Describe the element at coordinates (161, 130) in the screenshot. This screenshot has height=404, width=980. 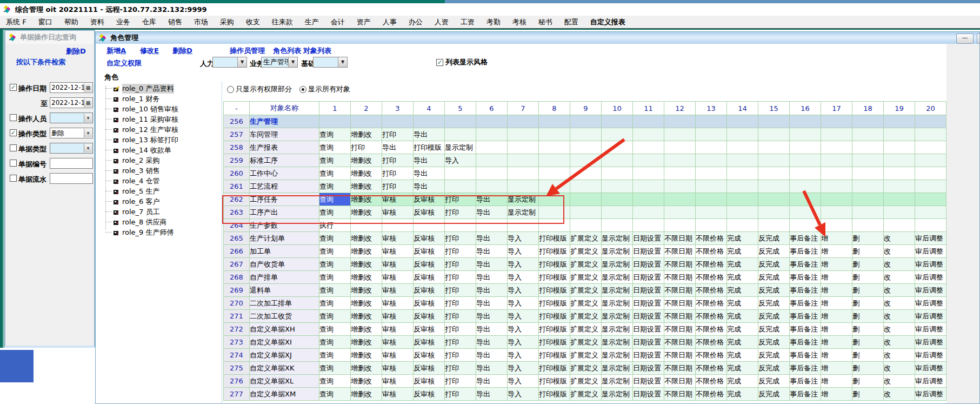
I see `tree-item-role_12: role_12 生产审核` at that location.